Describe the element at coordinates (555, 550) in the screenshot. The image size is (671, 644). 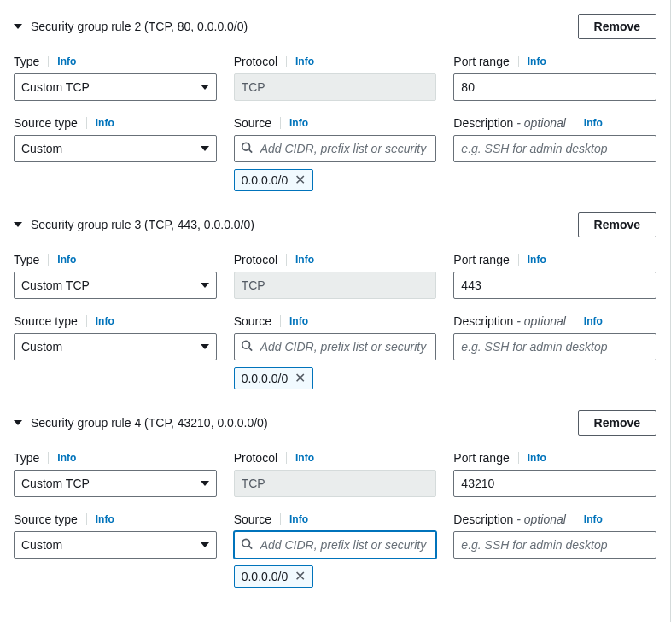
I see `field-description: Description - optional Info` at that location.